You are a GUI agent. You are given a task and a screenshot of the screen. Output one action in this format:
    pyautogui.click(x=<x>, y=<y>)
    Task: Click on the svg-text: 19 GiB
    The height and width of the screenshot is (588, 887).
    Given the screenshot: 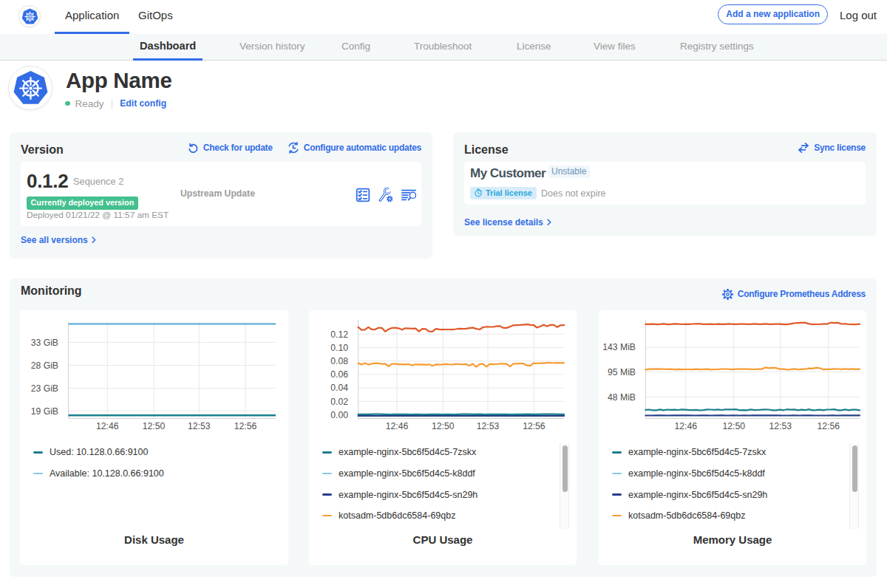 What is the action you would take?
    pyautogui.click(x=44, y=411)
    